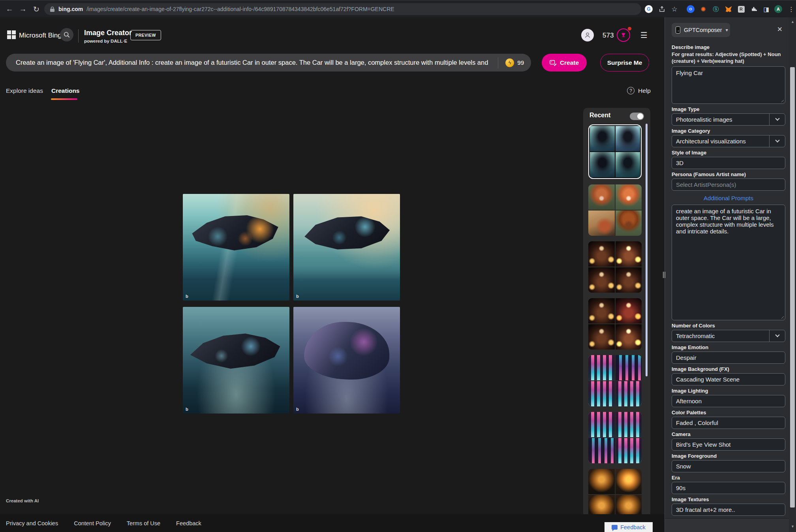 The image size is (796, 532). What do you see at coordinates (649, 9) in the screenshot?
I see `google-extension-icon: G` at bounding box center [649, 9].